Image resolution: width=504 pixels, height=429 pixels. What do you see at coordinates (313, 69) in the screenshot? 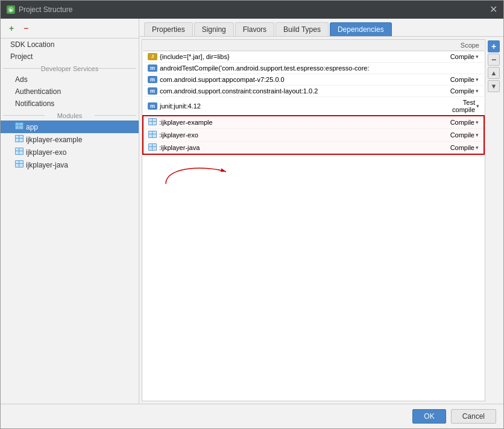
I see `dep-row-2: m androidTestCompile('com.android.suppor…` at bounding box center [313, 69].